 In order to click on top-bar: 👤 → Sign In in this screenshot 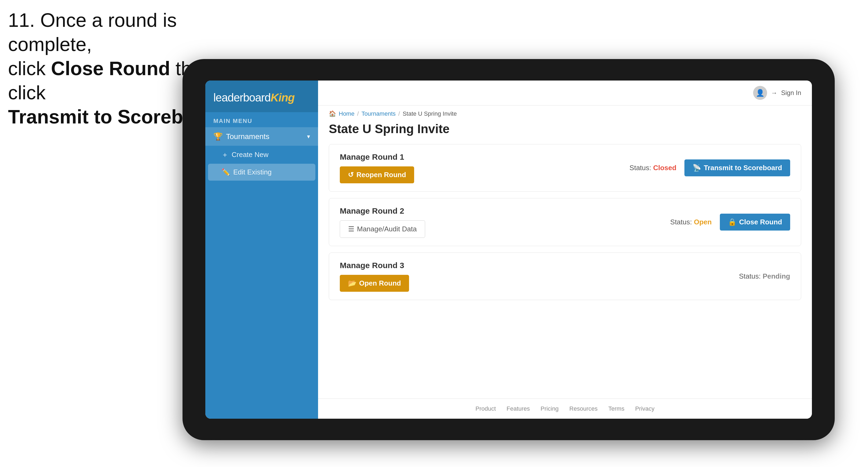, I will do `click(565, 93)`.